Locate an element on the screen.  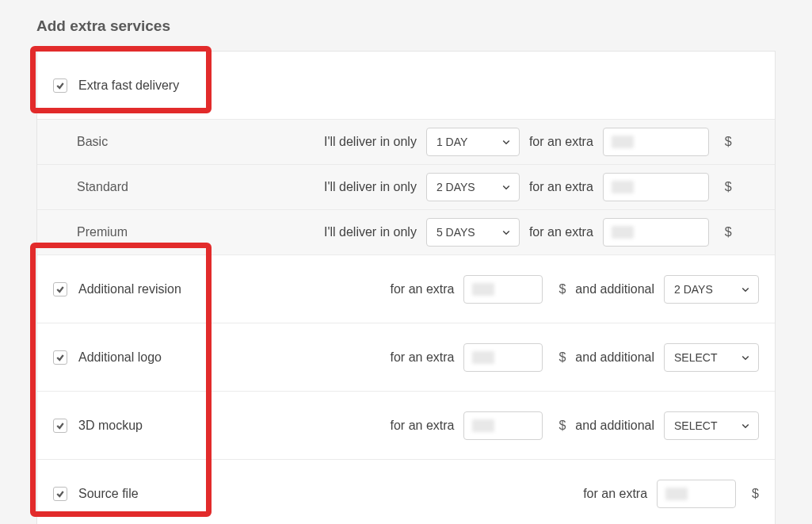
extra-label: Additional revision is located at coordinates (130, 289).